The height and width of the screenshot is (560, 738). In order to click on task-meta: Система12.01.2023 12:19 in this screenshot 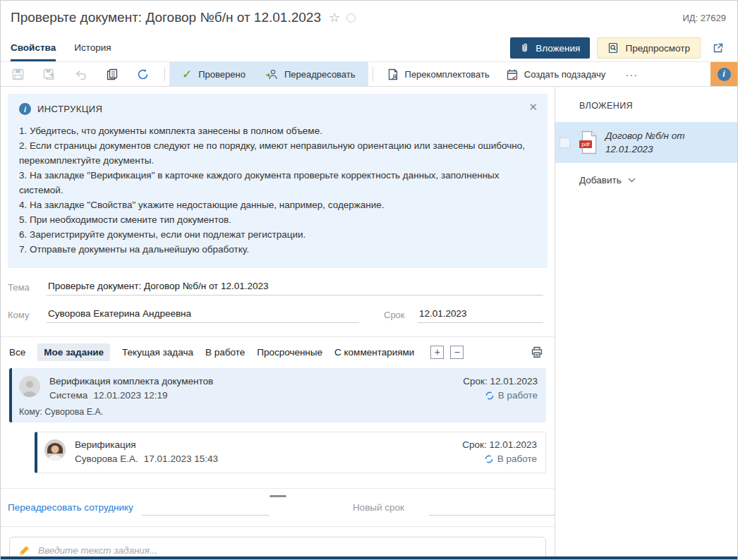, I will do `click(131, 396)`.